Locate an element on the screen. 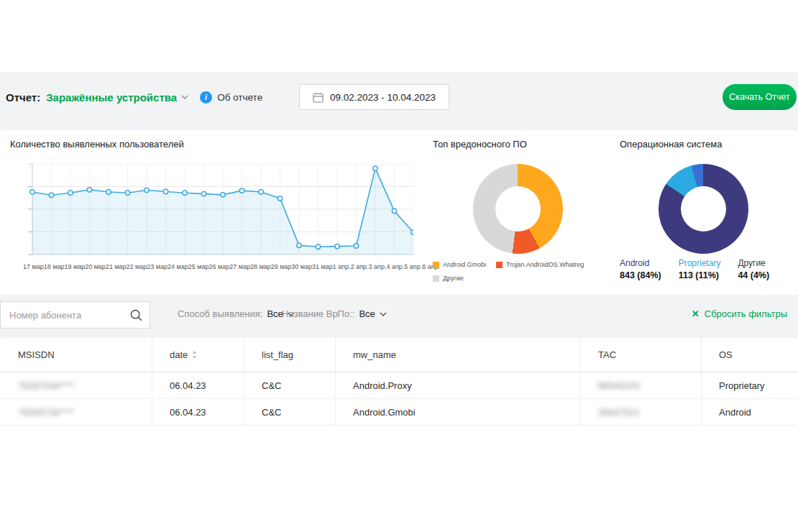 Image resolution: width=798 pixels, height=532 pixels. about-report-link: Об отчете is located at coordinates (240, 98).